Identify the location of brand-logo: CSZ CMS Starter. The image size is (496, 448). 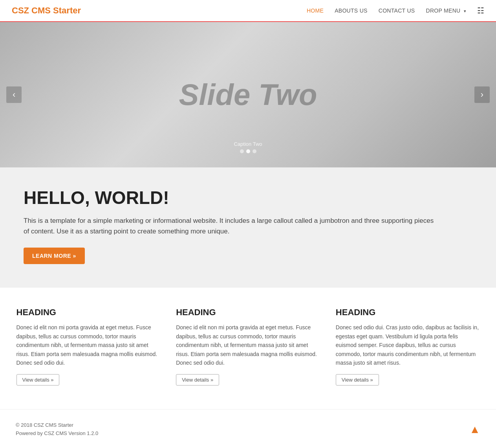
(46, 11).